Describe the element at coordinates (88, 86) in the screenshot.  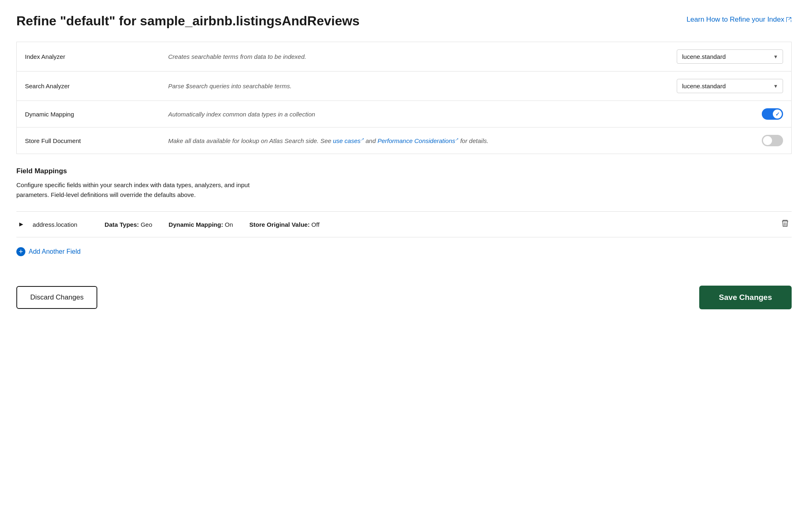
I see `search-analyzer-label: Search Analyzer` at that location.